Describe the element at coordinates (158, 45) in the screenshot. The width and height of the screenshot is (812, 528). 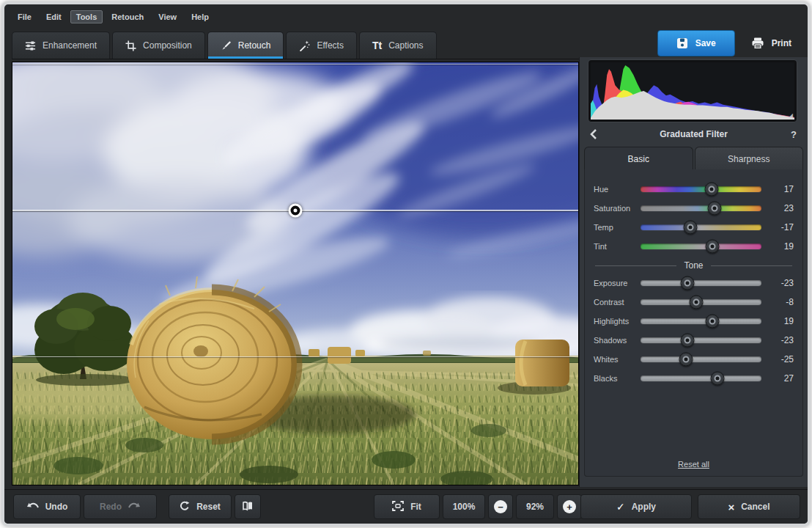
I see `tab-composition: Composition` at that location.